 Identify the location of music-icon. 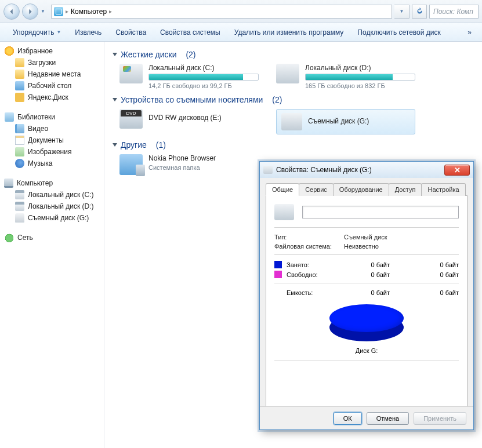
(20, 163).